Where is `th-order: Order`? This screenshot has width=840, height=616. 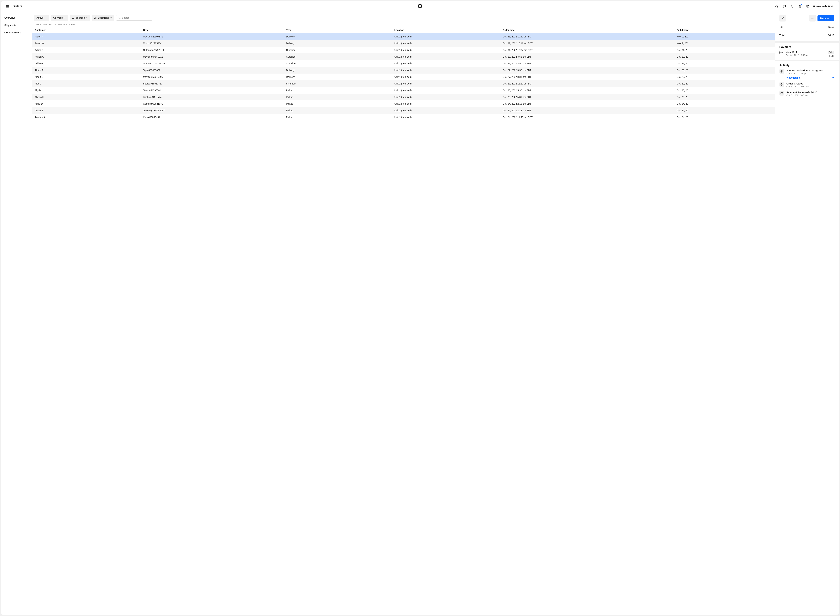
th-order: Order is located at coordinates (212, 30).